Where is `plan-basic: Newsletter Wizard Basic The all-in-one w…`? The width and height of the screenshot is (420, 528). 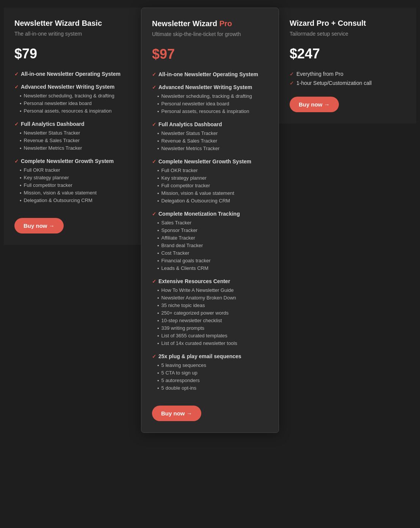
plan-basic: Newsletter Wizard Basic The all-in-one w… is located at coordinates (72, 126).